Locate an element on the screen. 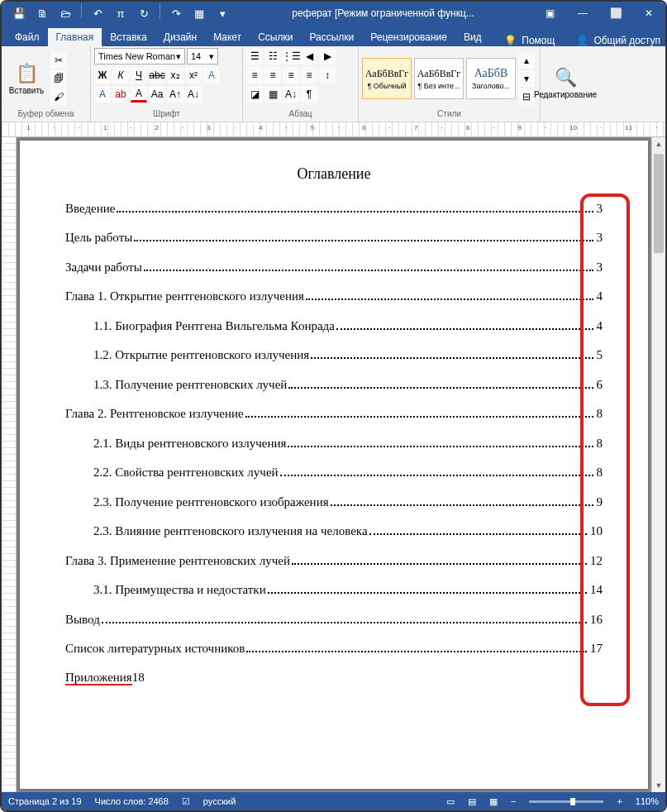 The width and height of the screenshot is (667, 812). numbering-icon: ☷ is located at coordinates (273, 56).